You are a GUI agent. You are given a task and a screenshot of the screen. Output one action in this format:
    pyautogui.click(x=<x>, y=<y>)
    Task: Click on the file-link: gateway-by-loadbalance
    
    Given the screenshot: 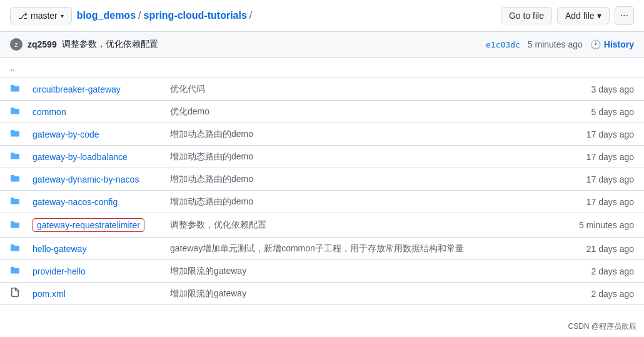 What is the action you would take?
    pyautogui.click(x=80, y=157)
    